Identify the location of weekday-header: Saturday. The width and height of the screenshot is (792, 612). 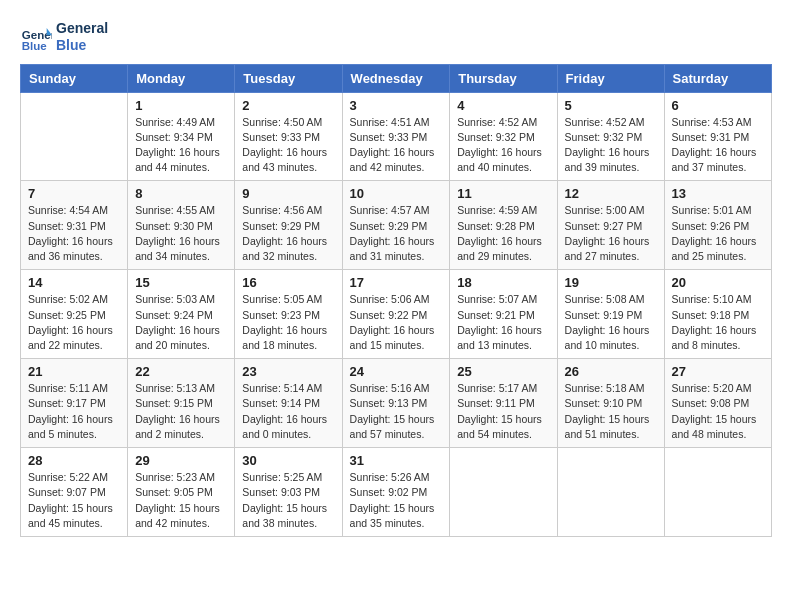
(718, 78).